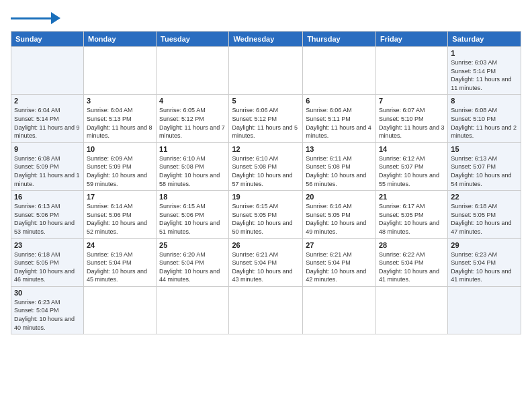  I want to click on calendar-cell: 30Sunrise: 6:23 AM Sunset: 5:04 PM Dayli…, so click(48, 310).